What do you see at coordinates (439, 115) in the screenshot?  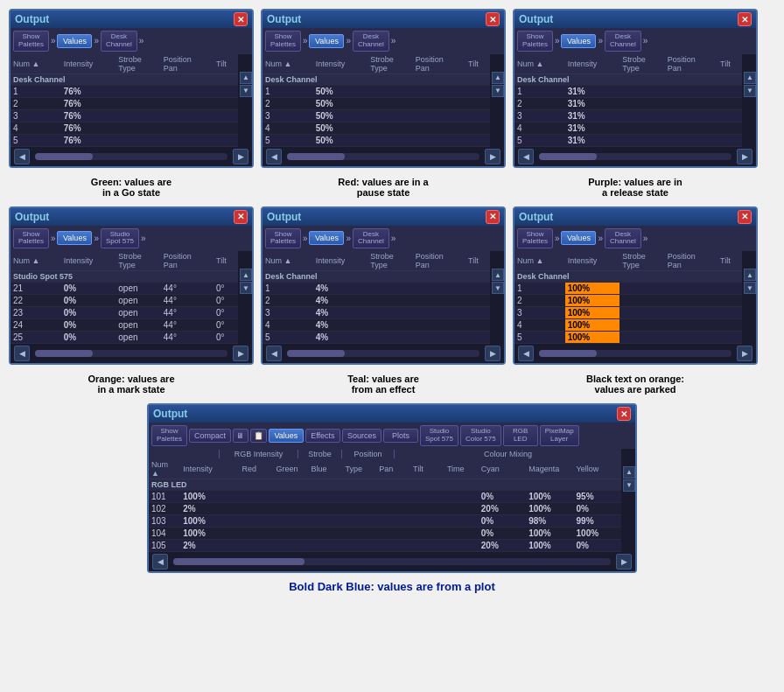 I see `row-pan` at bounding box center [439, 115].